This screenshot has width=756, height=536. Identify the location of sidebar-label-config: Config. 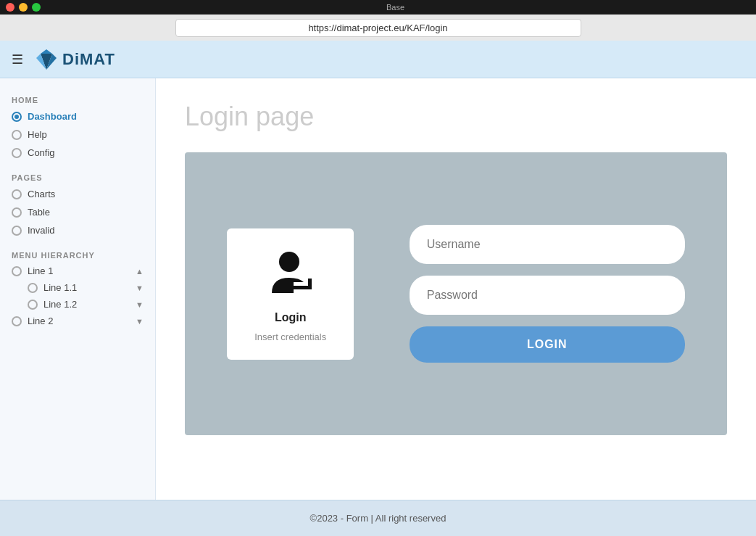
(41, 152).